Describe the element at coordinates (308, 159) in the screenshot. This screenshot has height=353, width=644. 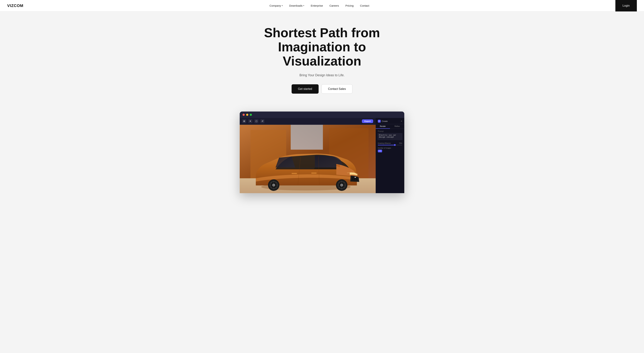
I see `scene-background` at that location.